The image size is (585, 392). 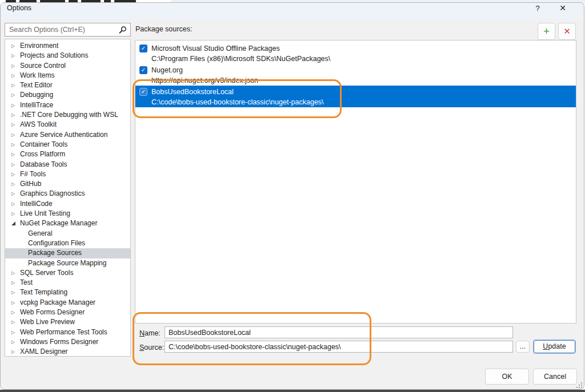 I want to click on search-options-box, so click(x=67, y=30).